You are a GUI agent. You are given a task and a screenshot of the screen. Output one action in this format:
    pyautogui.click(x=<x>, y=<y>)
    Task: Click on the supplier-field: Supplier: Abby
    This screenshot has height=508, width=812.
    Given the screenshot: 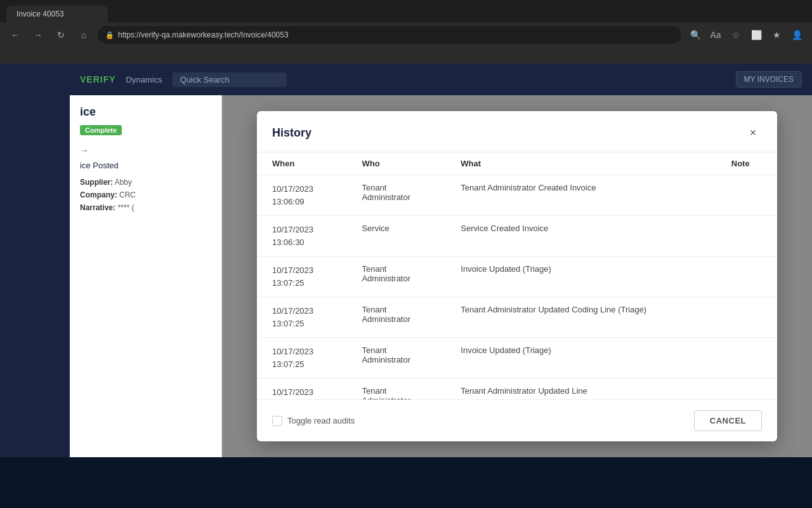 What is the action you would take?
    pyautogui.click(x=146, y=182)
    